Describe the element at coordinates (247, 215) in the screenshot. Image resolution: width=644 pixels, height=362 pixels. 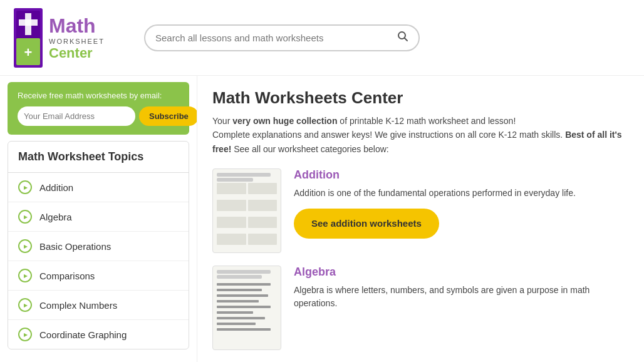
I see `thumb-grid` at that location.